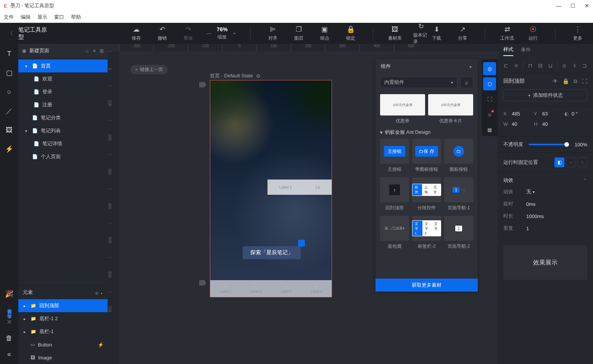 This screenshot has width=593, height=364. I want to click on component-thumb-icon-button: 🗀 保 存, so click(427, 151).